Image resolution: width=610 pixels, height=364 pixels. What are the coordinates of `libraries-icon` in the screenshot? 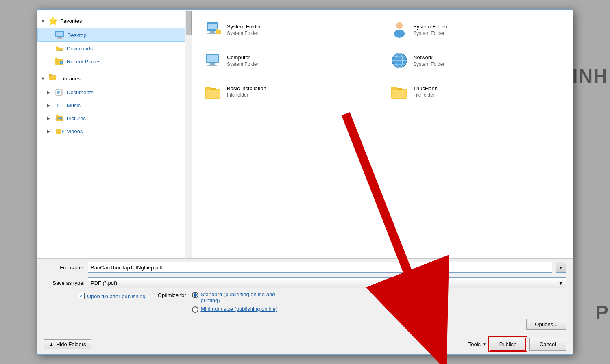 It's located at (53, 78).